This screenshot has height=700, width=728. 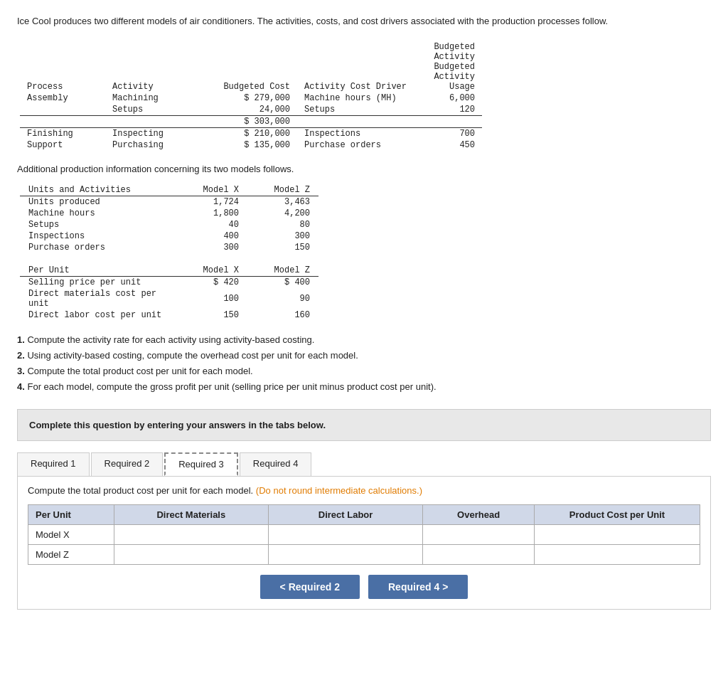 I want to click on col-per-unit: Per Unit, so click(x=71, y=514).